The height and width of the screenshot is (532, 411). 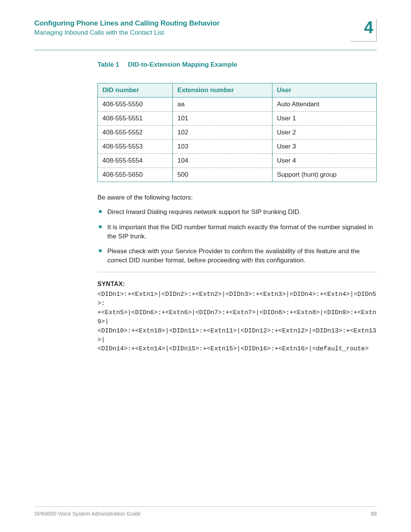 I want to click on cell-user: User 3, so click(x=324, y=147).